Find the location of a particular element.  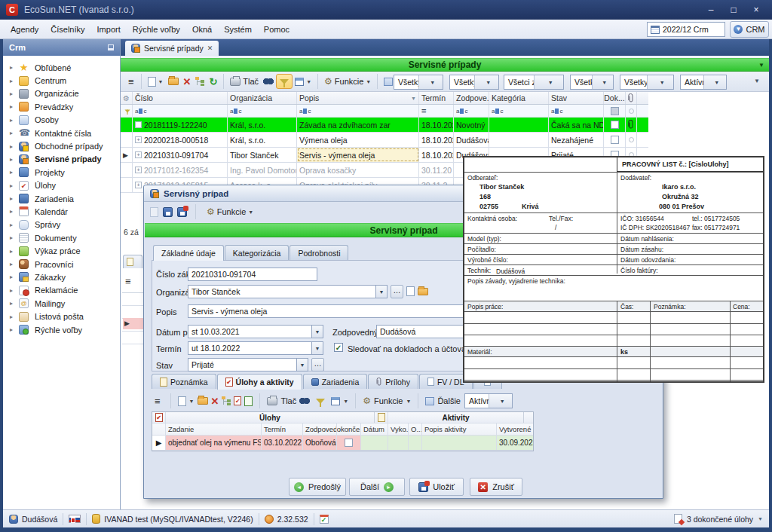

datum-prijatia-field: st 10.03.2021 is located at coordinates (250, 332).